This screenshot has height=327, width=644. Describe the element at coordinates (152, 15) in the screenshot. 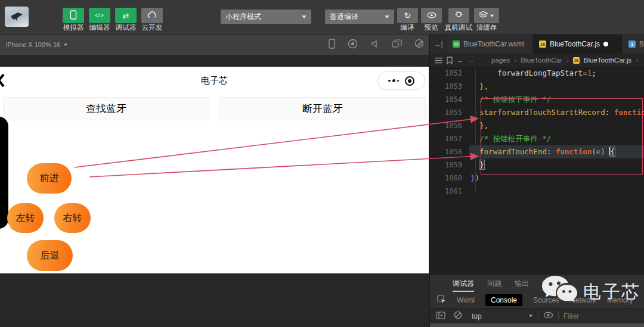

I see `cloud-dev-button` at that location.